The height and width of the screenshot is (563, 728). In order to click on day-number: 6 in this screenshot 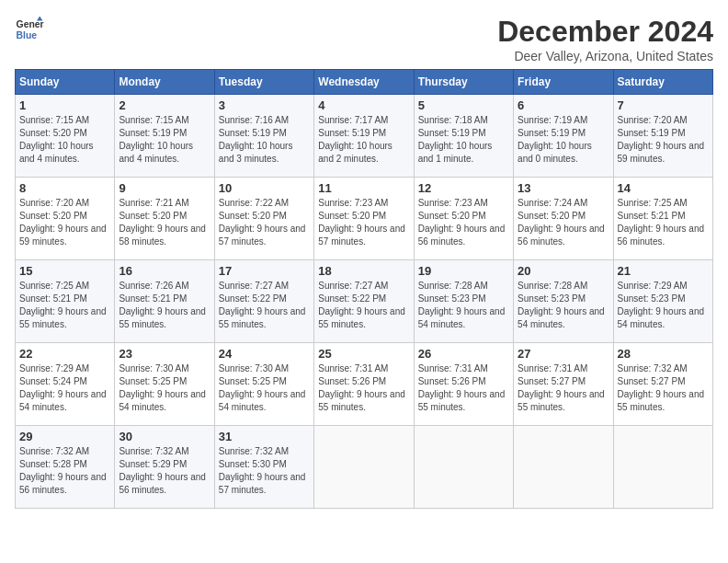, I will do `click(563, 105)`.